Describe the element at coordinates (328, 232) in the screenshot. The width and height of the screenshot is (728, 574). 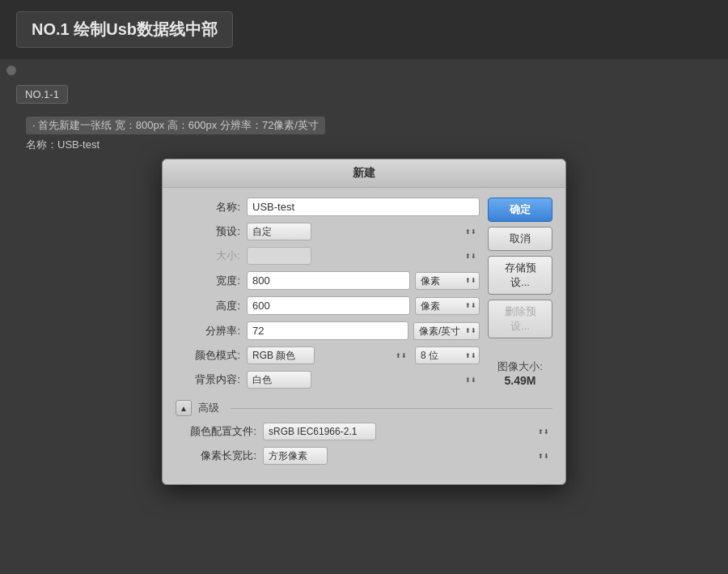
I see `preset-row: 预设: 自定` at that location.